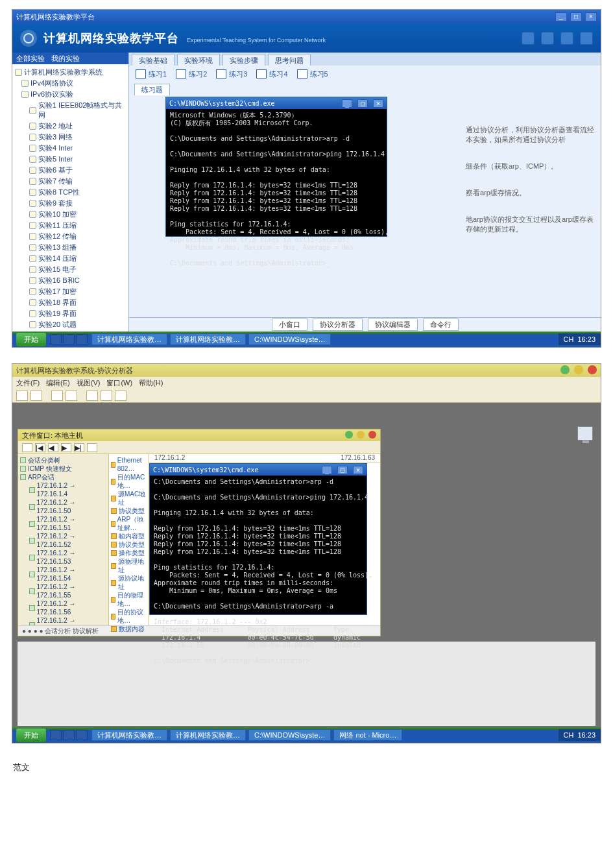 The height and width of the screenshot is (868, 613). What do you see at coordinates (71, 324) in the screenshot?
I see `tree-item: 实验20 试题` at bounding box center [71, 324].